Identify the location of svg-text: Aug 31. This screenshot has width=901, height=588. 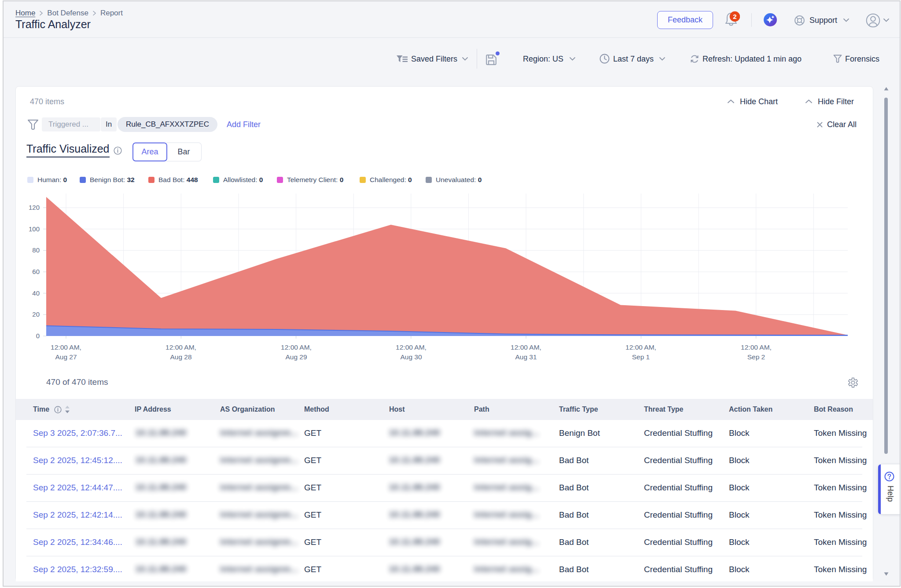
(526, 357).